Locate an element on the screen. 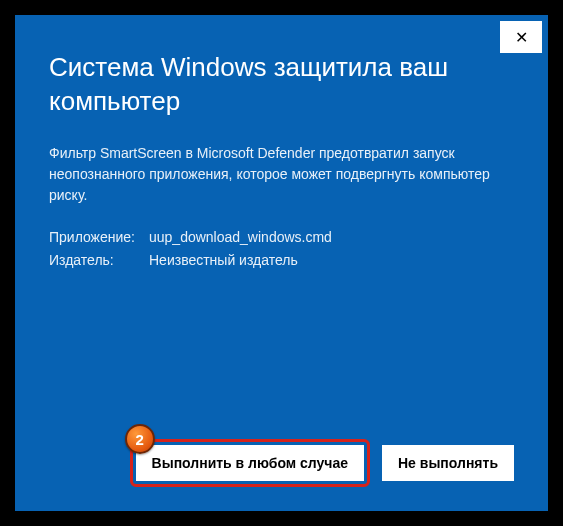 The width and height of the screenshot is (563, 526). publisher-label: Издатель: is located at coordinates (99, 261).